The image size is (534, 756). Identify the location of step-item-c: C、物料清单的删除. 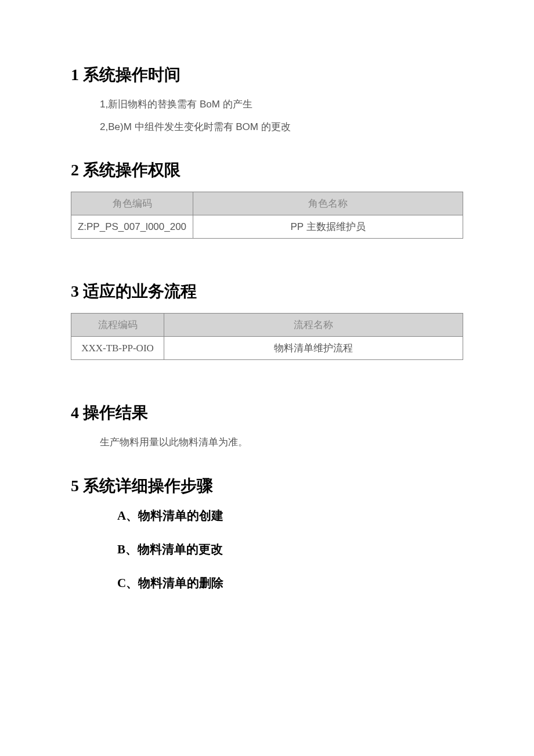
(290, 583).